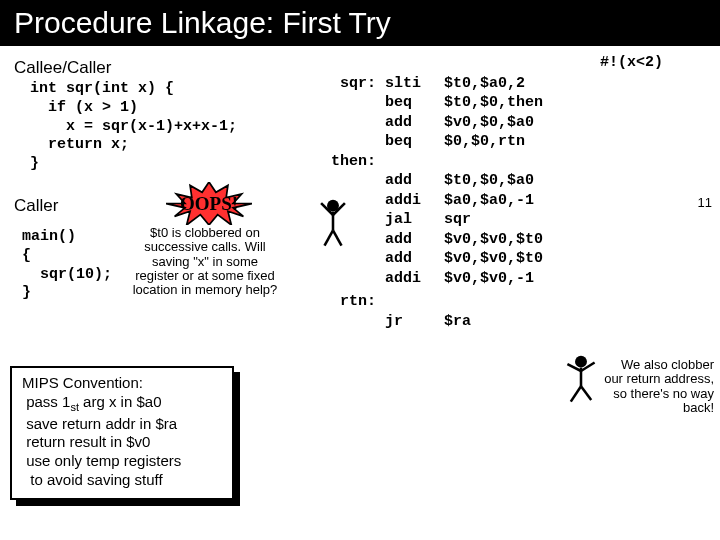 Image resolution: width=720 pixels, height=540 pixels. Describe the element at coordinates (209, 204) in the screenshot. I see `oops-callout: OOPS!` at that location.